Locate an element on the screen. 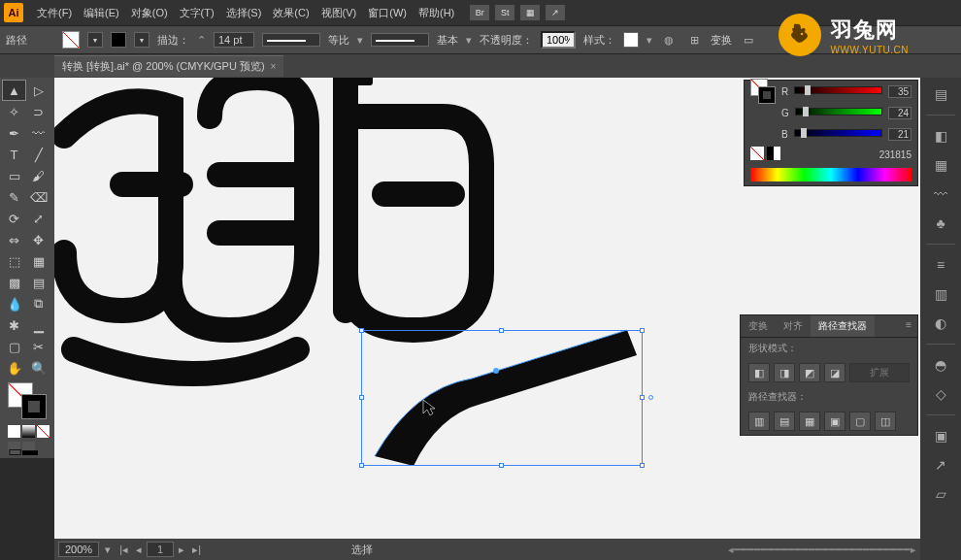 The height and width of the screenshot is (560, 961). brushes-icon: 〰 is located at coordinates (941, 194).